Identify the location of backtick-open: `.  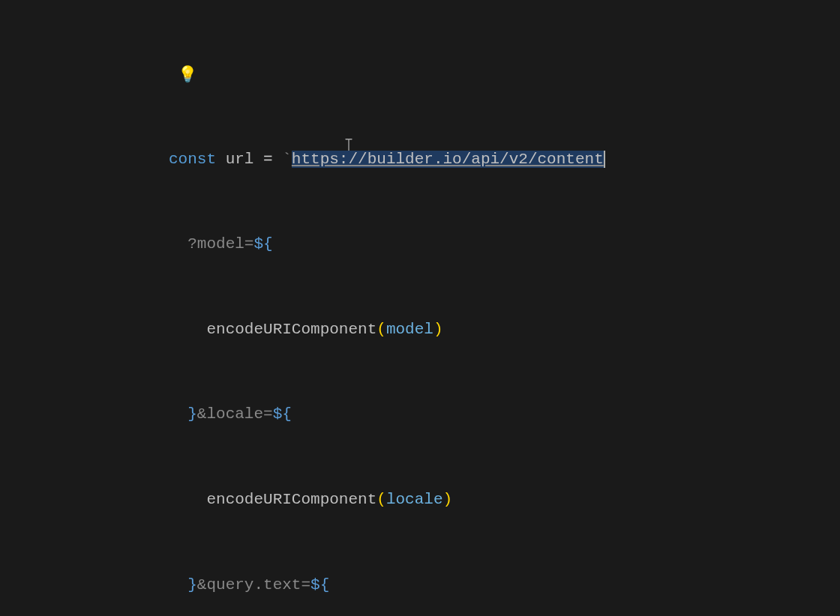
(286, 159).